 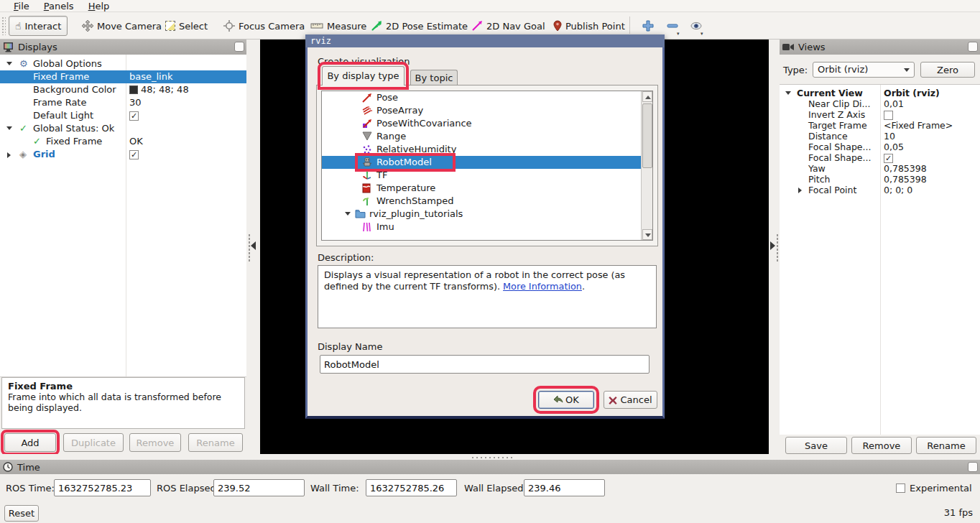 I want to click on menu-help: Help, so click(x=99, y=6).